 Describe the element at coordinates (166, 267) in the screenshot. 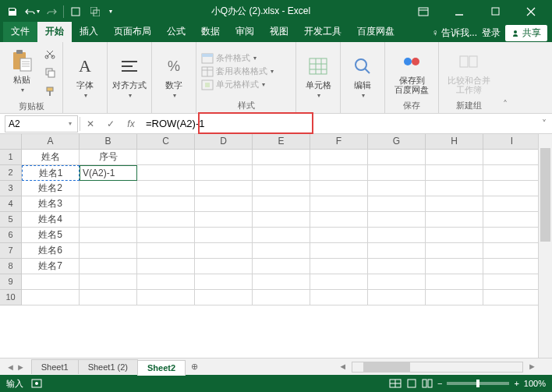

I see `cell-C8` at that location.